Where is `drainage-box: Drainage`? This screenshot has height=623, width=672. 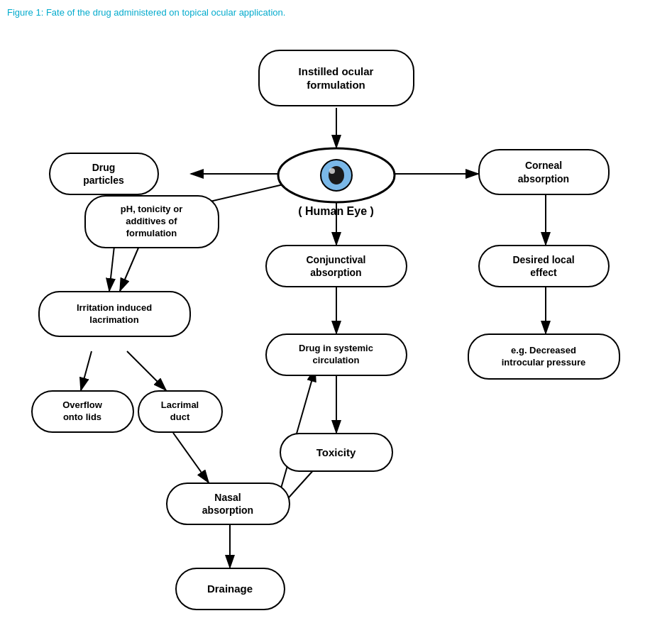
drainage-box: Drainage is located at coordinates (230, 589).